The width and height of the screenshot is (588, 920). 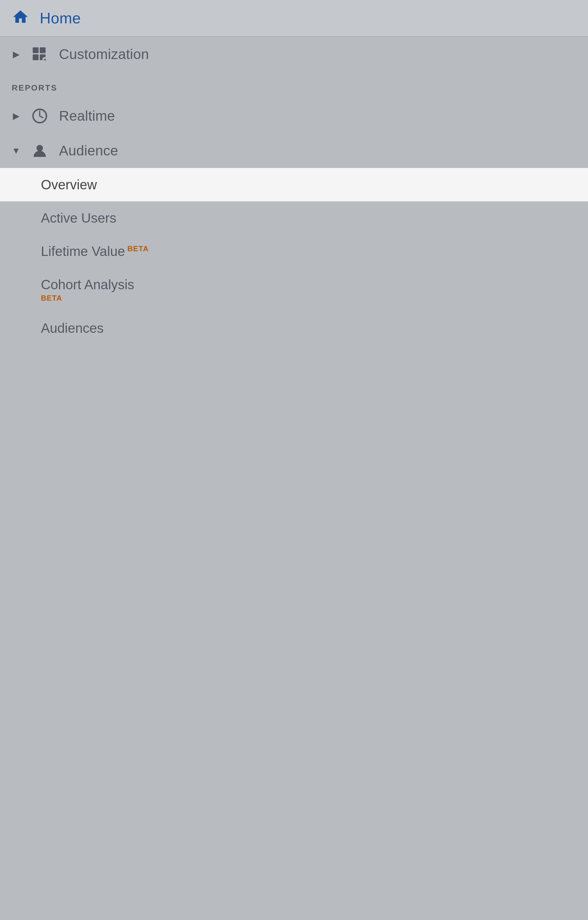 I want to click on sidebar-subitem-active-users: Active Users, so click(x=294, y=218).